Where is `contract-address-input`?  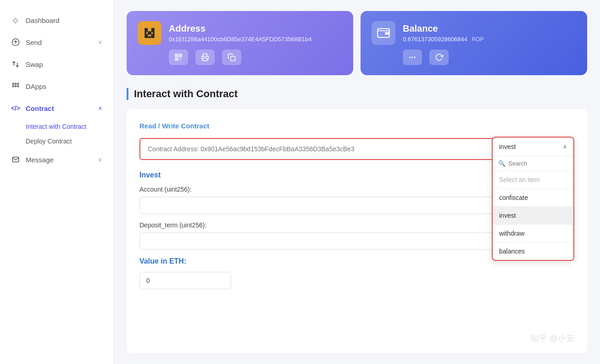
contract-address-input is located at coordinates (332, 149).